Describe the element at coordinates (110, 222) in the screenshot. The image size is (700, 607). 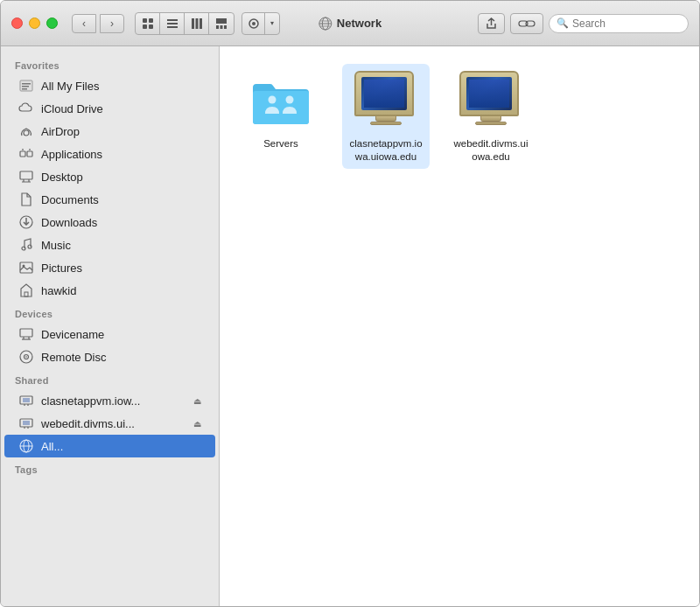
I see `sidebar-item-downloads: Downloads` at that location.